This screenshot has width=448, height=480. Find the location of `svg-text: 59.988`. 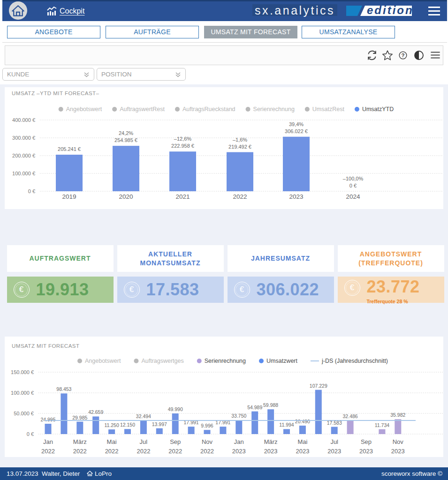

svg-text: 59.988 is located at coordinates (271, 405).